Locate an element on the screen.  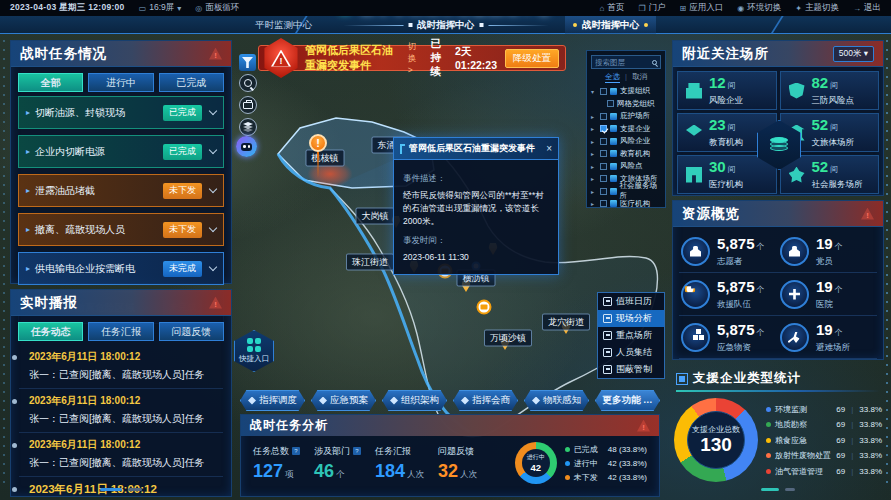
action-command-consultation: 指挥会商 is located at coordinates (486, 400).